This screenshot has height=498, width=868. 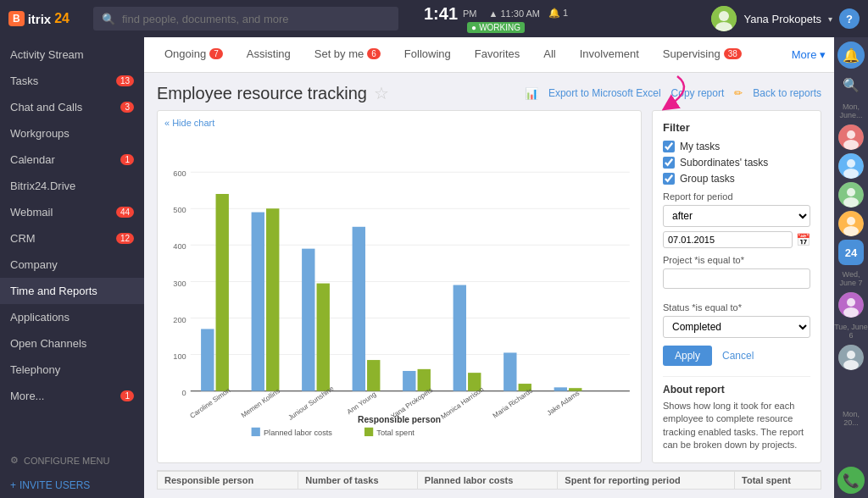 I want to click on tab-following: Following, so click(x=427, y=55).